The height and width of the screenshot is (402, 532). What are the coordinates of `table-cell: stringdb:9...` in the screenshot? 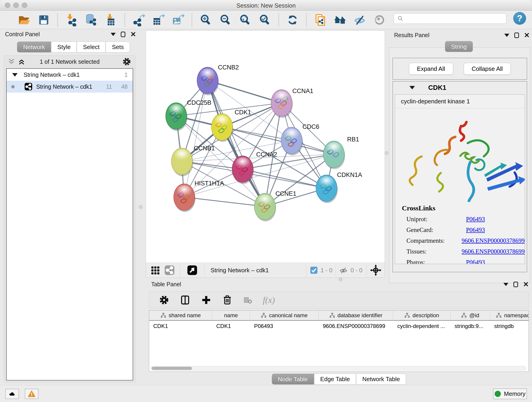 It's located at (470, 325).